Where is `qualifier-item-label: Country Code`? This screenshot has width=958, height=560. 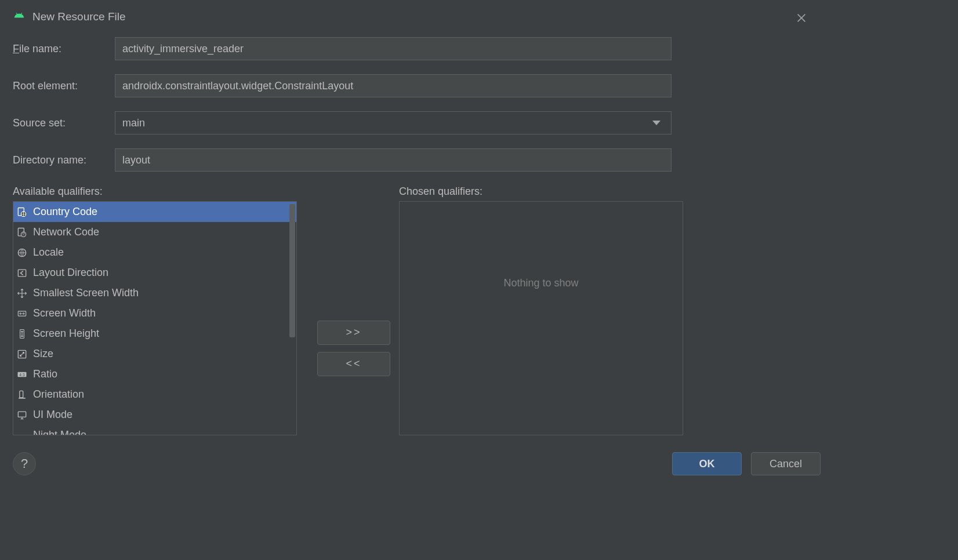
qualifier-item-label: Country Code is located at coordinates (65, 212).